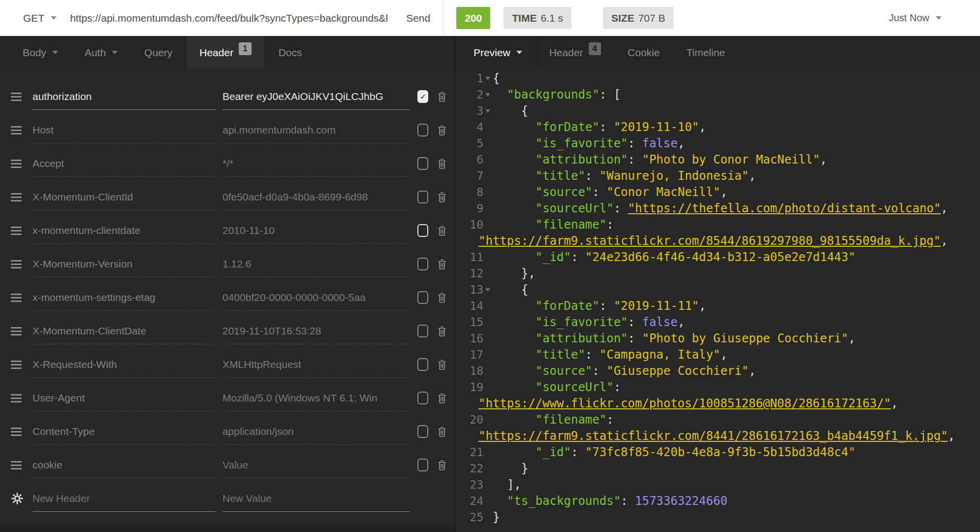  I want to click on header-key-field: cookie, so click(124, 465).